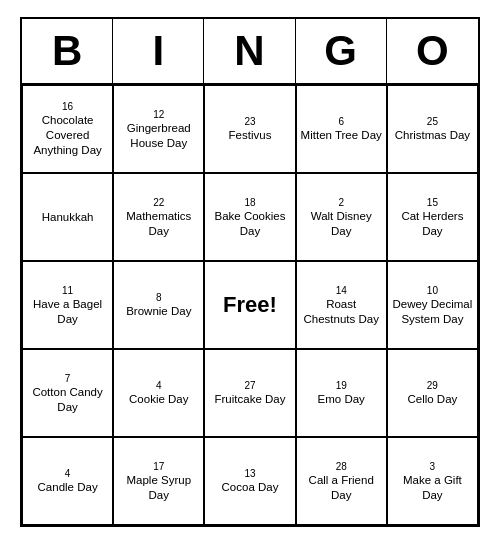  I want to click on bingo-cell-16: 4Cookie Day, so click(158, 393).